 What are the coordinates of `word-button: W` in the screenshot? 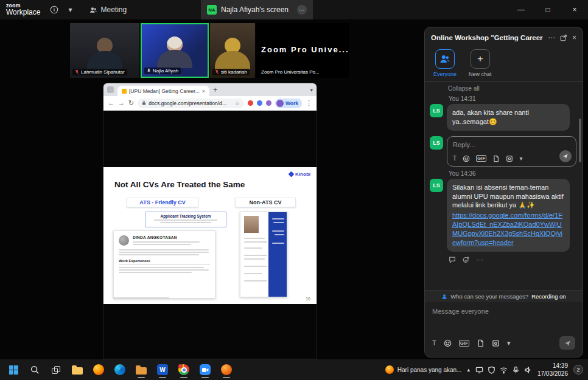 It's located at (163, 370).